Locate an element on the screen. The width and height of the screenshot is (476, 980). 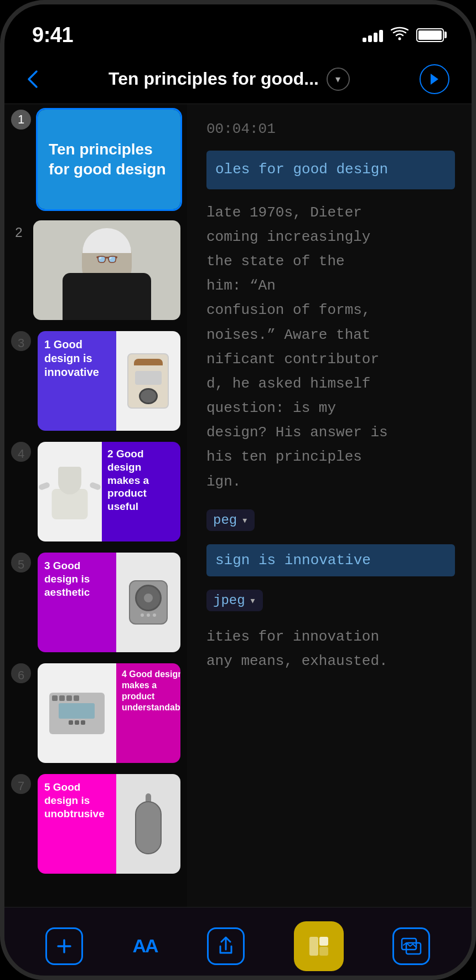
slide-item-1: 1 Ten principles for good design is located at coordinates (96, 159).